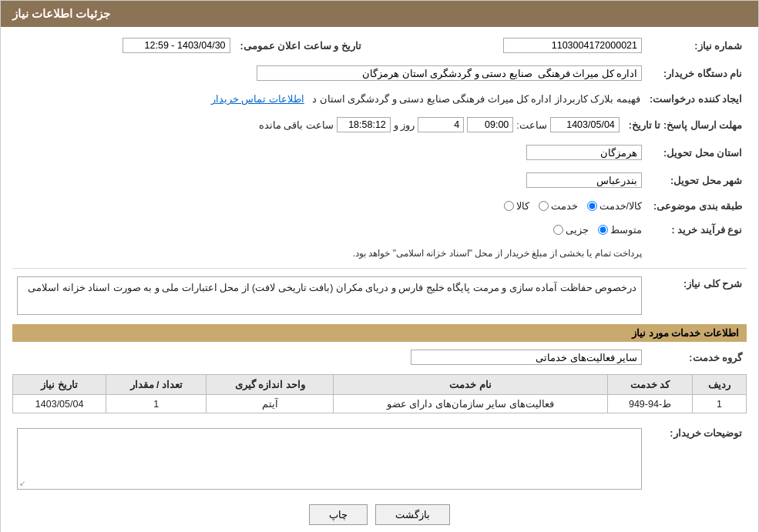 This screenshot has height=532, width=759. What do you see at coordinates (697, 296) in the screenshot?
I see `sharh-label: شرح کلی نیاز:` at bounding box center [697, 296].